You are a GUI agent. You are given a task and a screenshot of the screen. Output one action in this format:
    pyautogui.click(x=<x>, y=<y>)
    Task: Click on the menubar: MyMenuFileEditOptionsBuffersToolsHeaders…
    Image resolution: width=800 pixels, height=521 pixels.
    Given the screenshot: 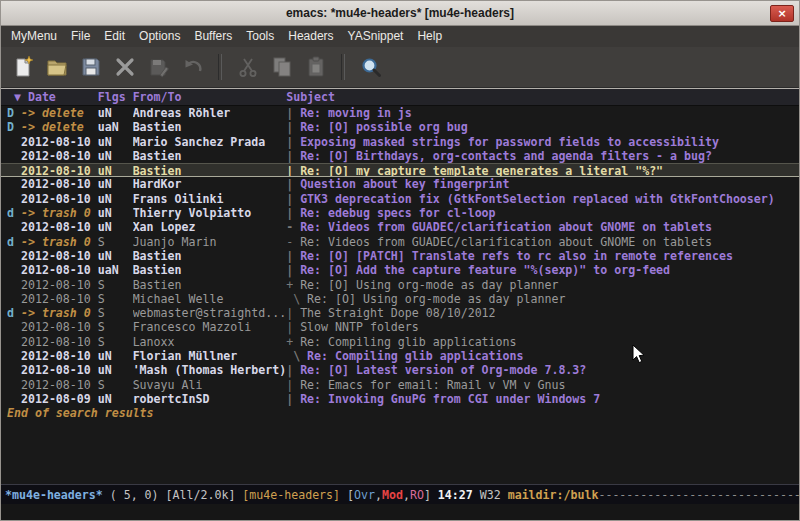 What is the action you would take?
    pyautogui.click(x=400, y=36)
    